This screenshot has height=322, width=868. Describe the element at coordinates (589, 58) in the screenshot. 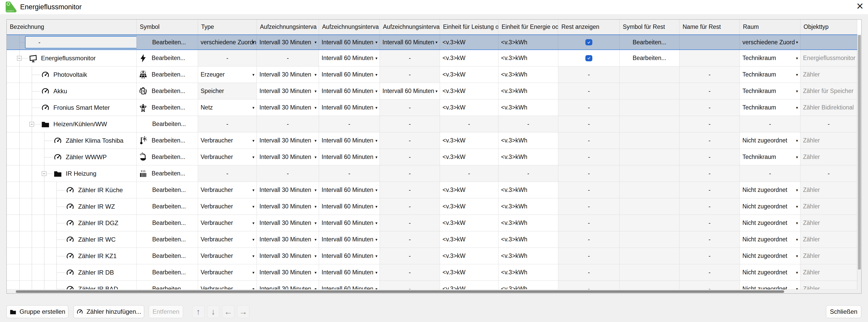

I see `rest-checkbox-checked` at that location.